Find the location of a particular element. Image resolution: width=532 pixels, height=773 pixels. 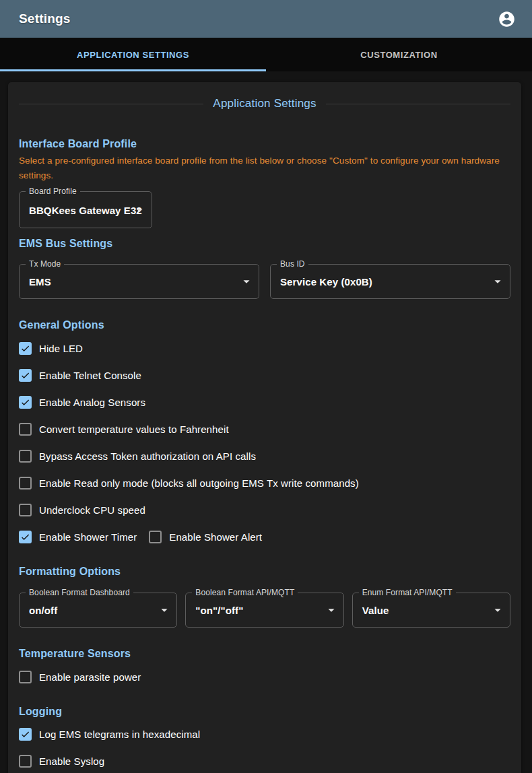

formatting-select-row: Boolean Format Dashboard on/off Boolean … is located at coordinates (265, 610).